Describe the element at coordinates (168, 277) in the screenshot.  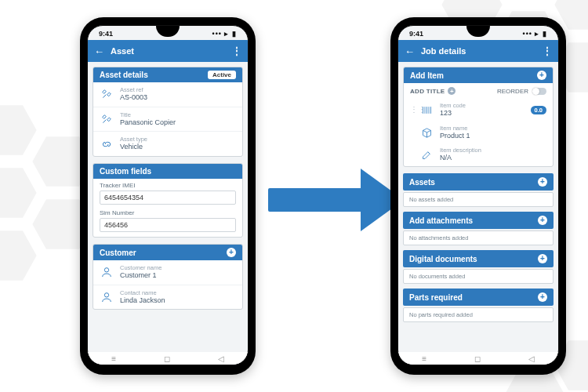
I see `panel-customer: Customer + Customer nameCustomer 1 Conta…` at that location.